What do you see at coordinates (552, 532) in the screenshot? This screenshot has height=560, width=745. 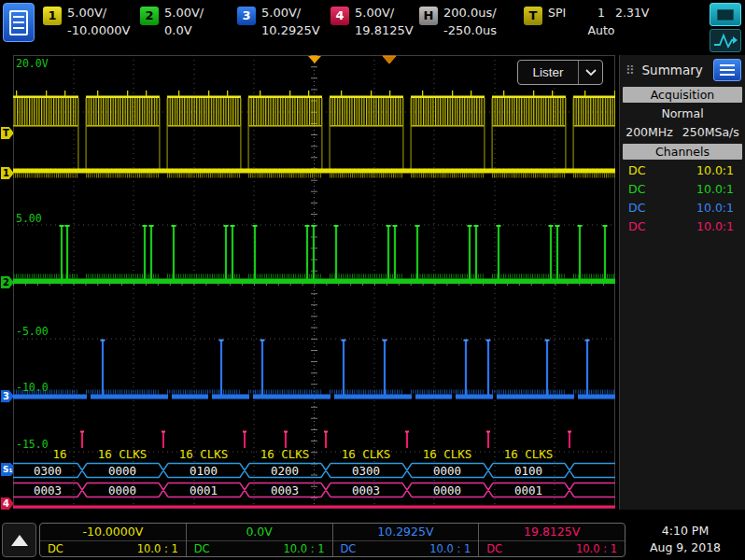 I see `channel-4-value: 19.8125V` at bounding box center [552, 532].